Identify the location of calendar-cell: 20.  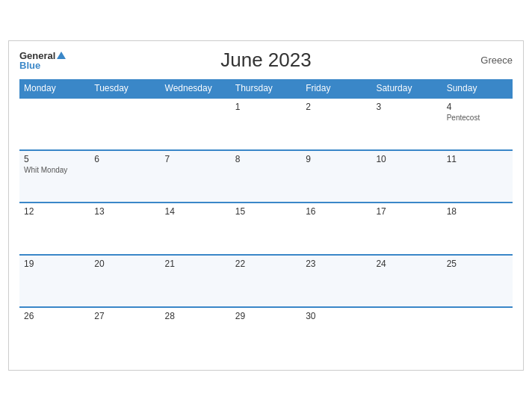
(125, 281).